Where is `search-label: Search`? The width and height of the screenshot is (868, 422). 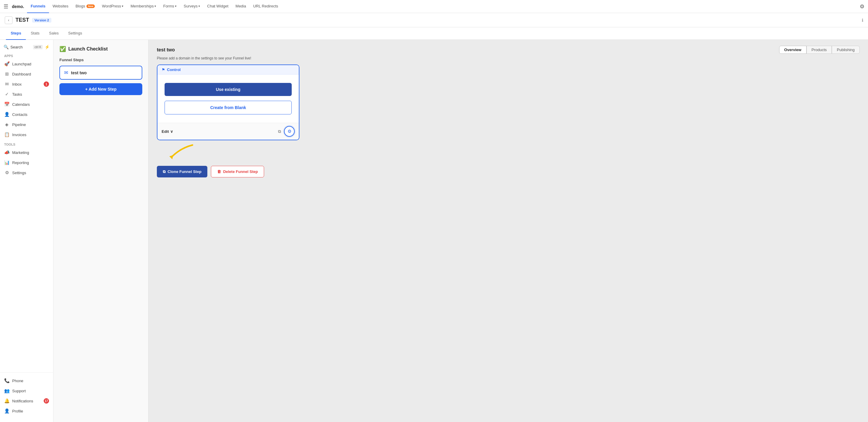 search-label: Search is located at coordinates (17, 47).